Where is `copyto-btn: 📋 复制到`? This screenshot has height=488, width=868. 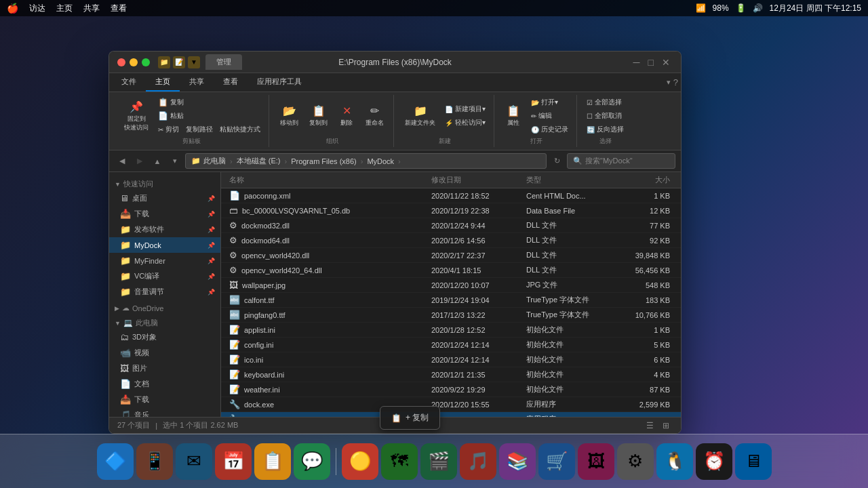
copyto-btn: 📋 复制到 is located at coordinates (319, 116).